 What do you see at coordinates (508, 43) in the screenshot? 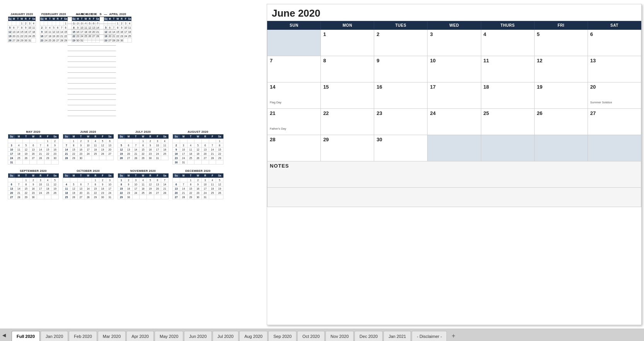
I see `calendar-cell: 4` at bounding box center [508, 43].